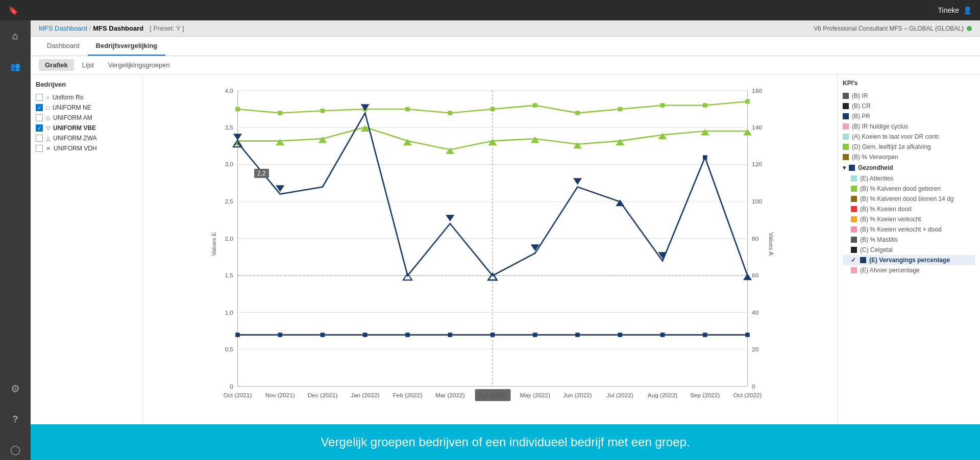 The width and height of the screenshot is (980, 460). I want to click on sidebar-icon-circle: ◯, so click(15, 450).